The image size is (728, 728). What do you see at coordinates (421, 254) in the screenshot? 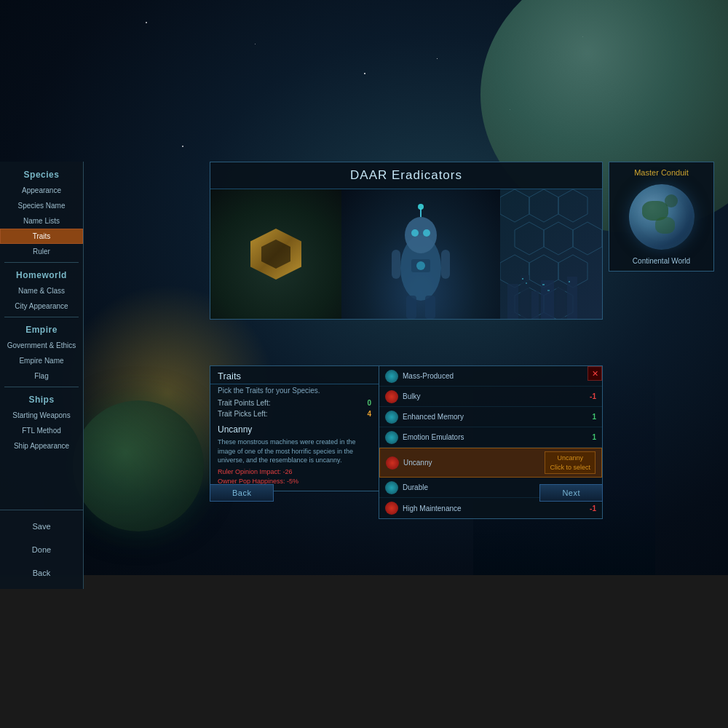
I see `species-center-image` at bounding box center [421, 254].